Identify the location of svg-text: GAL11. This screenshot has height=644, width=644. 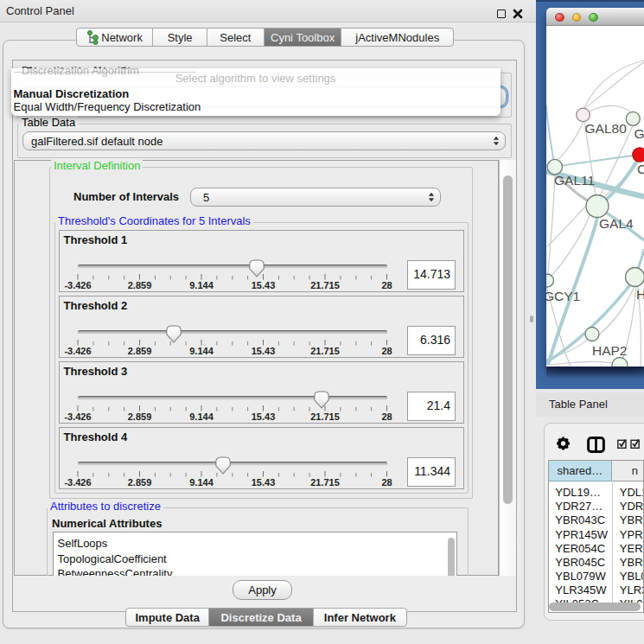
(574, 180).